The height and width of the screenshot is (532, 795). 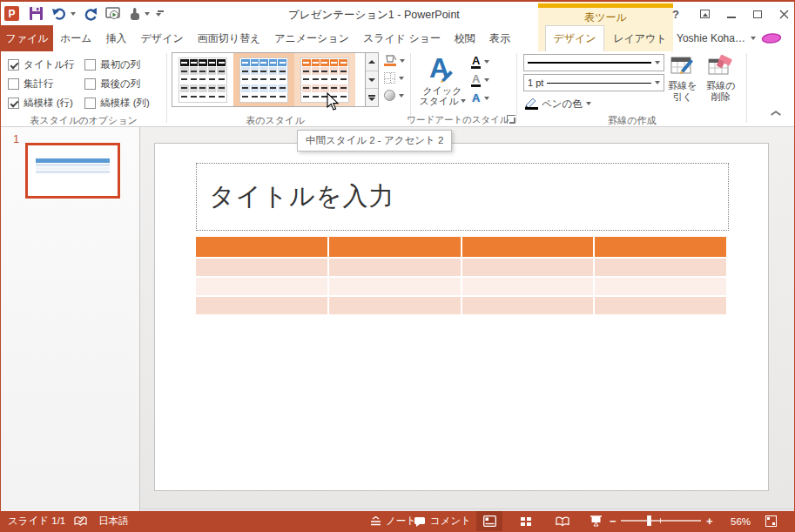 I want to click on slide-counter: スライド 1/1, so click(x=37, y=521).